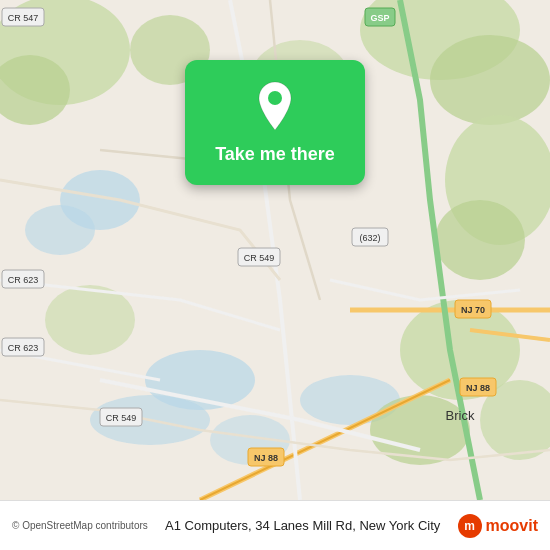 The height and width of the screenshot is (550, 550). What do you see at coordinates (380, 18) in the screenshot?
I see `svg-text: GSP` at bounding box center [380, 18].